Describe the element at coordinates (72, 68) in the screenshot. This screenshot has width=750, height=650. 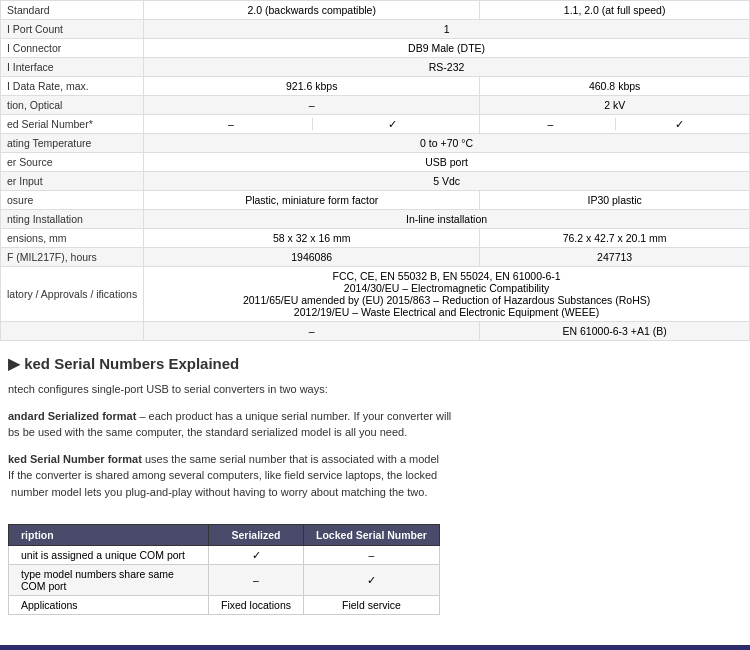
I see `spec-label: I Interface` at that location.